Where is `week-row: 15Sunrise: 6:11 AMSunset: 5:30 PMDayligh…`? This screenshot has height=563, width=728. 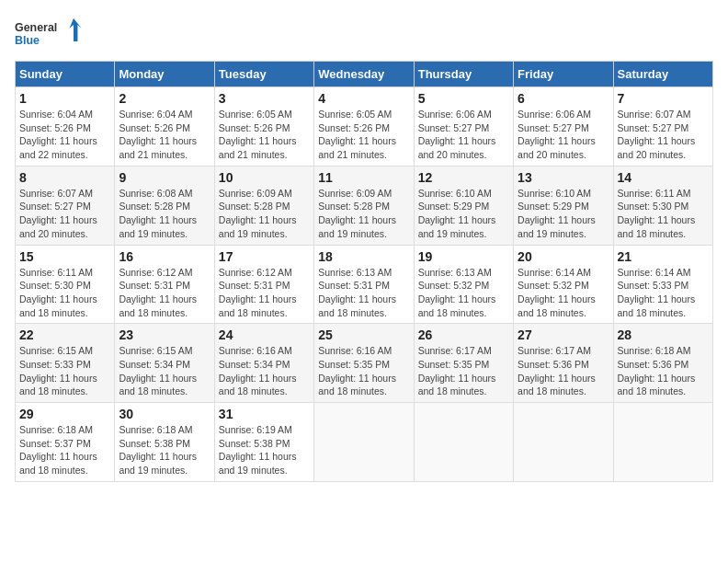 week-row: 15Sunrise: 6:11 AMSunset: 5:30 PMDayligh… is located at coordinates (364, 284).